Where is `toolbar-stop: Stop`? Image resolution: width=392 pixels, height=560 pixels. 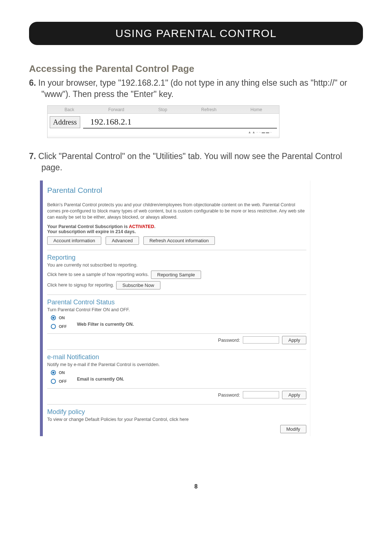
toolbar-stop: Stop is located at coordinates (163, 110).